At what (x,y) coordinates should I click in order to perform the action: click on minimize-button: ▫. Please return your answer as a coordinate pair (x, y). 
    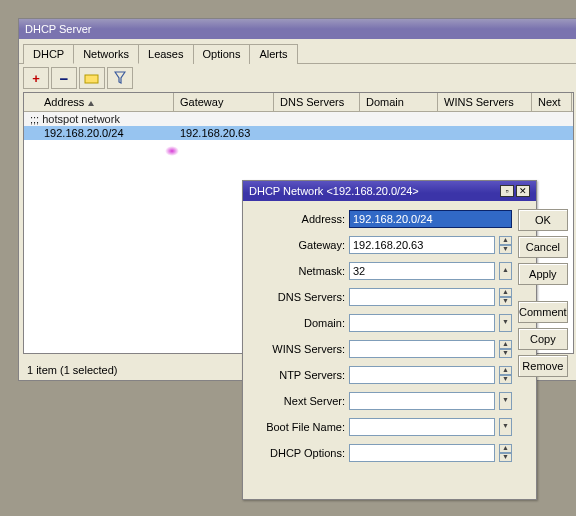
    Looking at the image, I should click on (507, 191).